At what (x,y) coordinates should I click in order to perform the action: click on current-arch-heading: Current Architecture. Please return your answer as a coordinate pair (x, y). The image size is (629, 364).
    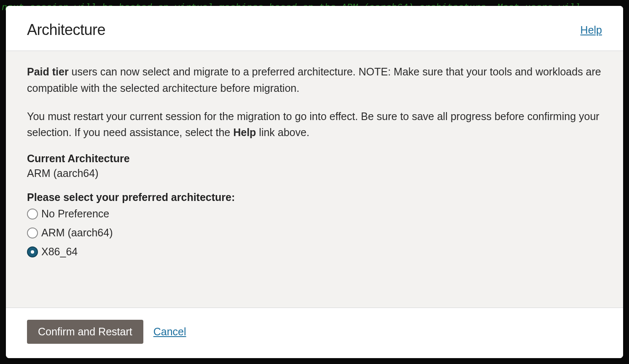
    Looking at the image, I should click on (314, 158).